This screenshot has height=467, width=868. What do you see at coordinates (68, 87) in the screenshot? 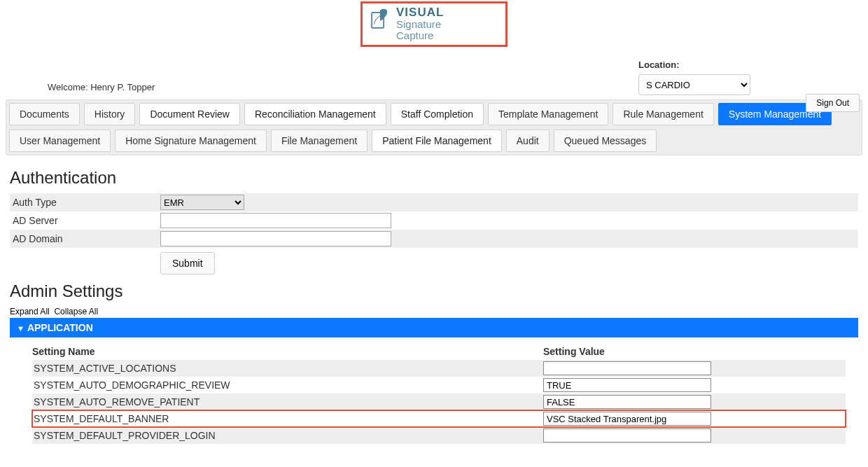
I see `welcome-prefix: Welcome:` at bounding box center [68, 87].